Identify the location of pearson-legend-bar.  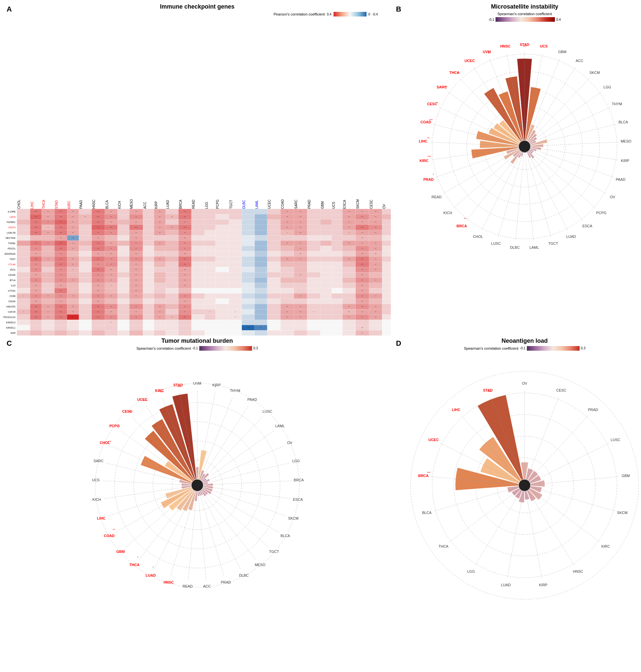
(350, 14).